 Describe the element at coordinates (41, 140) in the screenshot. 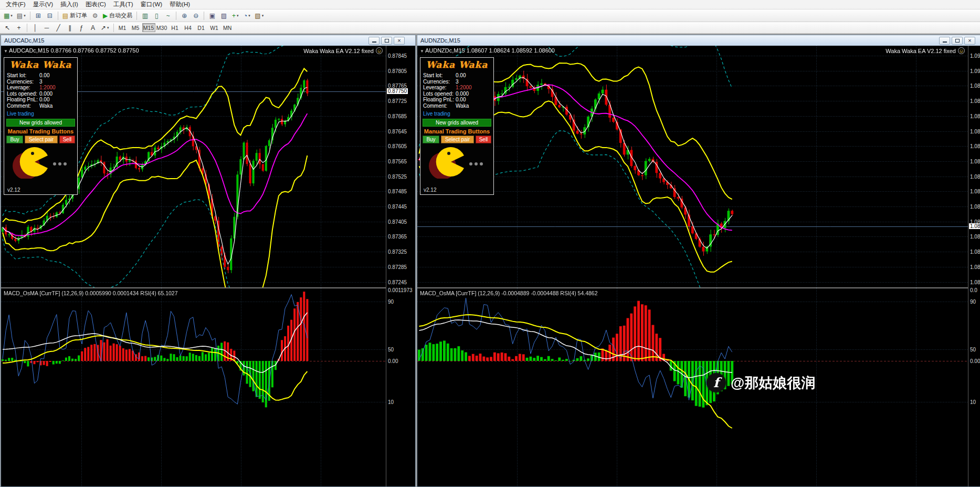

I see `manual-buttons-row: Buy Select pair Sell` at that location.